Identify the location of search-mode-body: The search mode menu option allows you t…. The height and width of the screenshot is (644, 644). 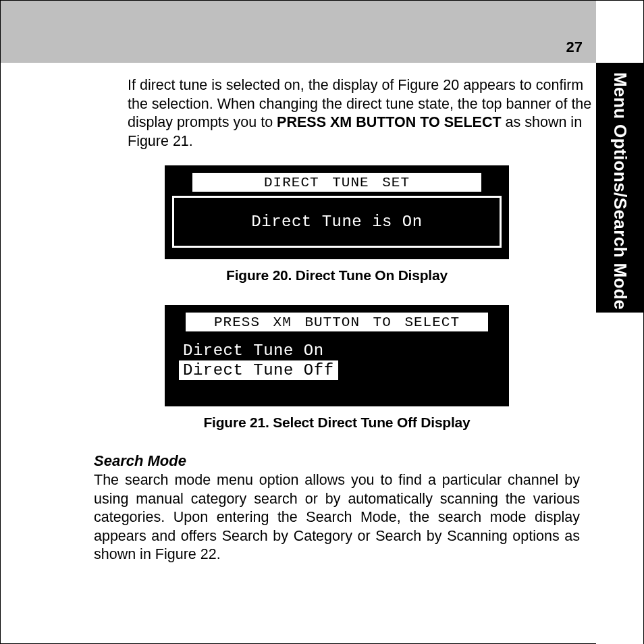
(337, 518).